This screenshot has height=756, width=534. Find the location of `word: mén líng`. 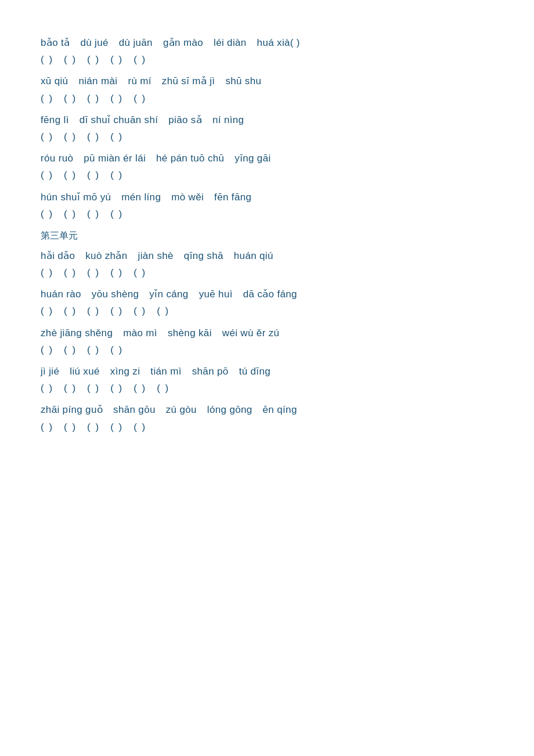

word: mén líng is located at coordinates (141, 197).